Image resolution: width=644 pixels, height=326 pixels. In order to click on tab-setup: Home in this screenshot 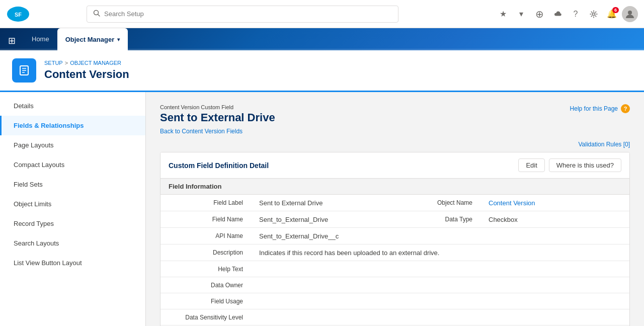, I will do `click(40, 39)`.